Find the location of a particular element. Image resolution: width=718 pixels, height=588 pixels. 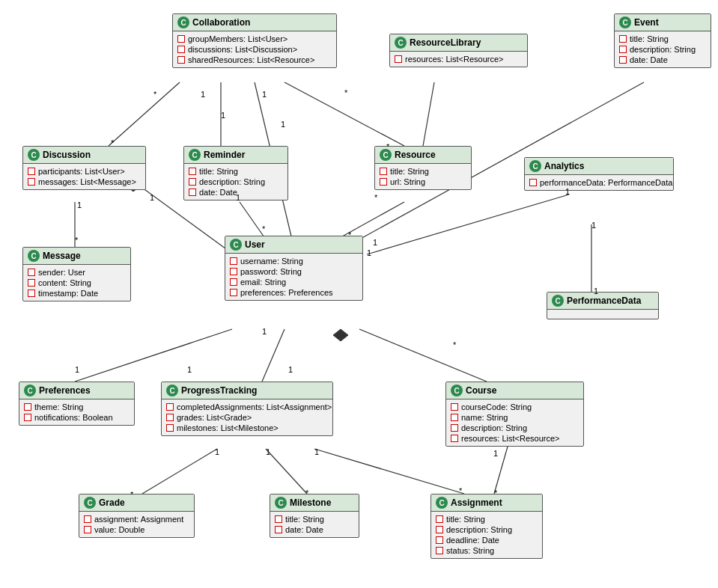

attr-discussion-1-text: participants: List<User> is located at coordinates (82, 171).